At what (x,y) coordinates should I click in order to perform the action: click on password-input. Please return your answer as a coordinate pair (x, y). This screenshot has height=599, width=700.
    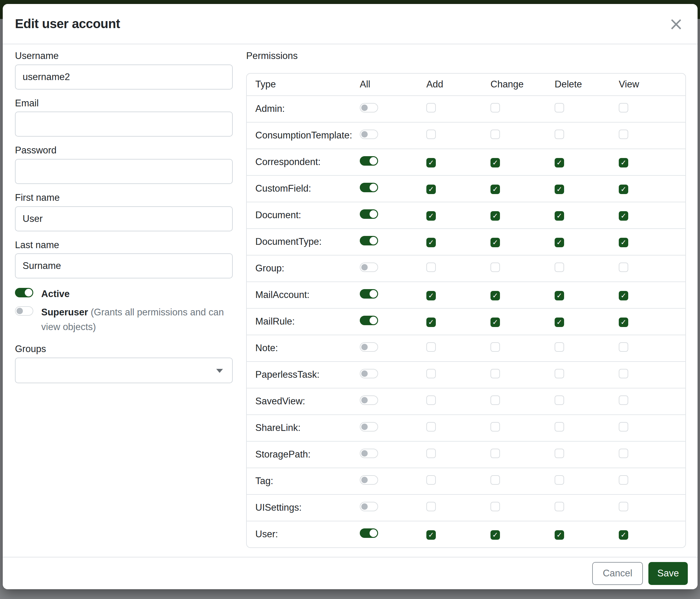
    Looking at the image, I should click on (124, 171).